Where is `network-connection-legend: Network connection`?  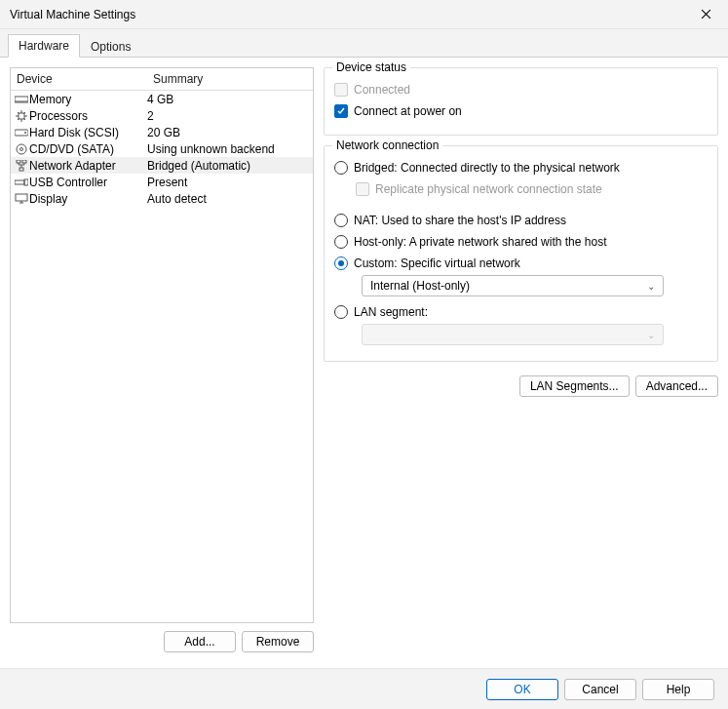 network-connection-legend: Network connection is located at coordinates (388, 145).